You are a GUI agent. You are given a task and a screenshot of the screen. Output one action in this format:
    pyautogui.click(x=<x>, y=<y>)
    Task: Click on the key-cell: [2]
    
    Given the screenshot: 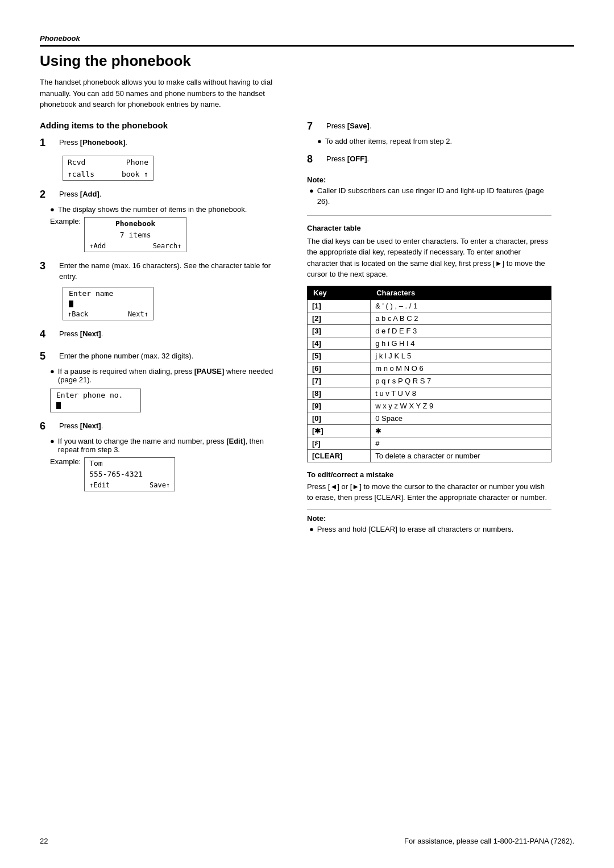 What is the action you would take?
    pyautogui.click(x=339, y=318)
    